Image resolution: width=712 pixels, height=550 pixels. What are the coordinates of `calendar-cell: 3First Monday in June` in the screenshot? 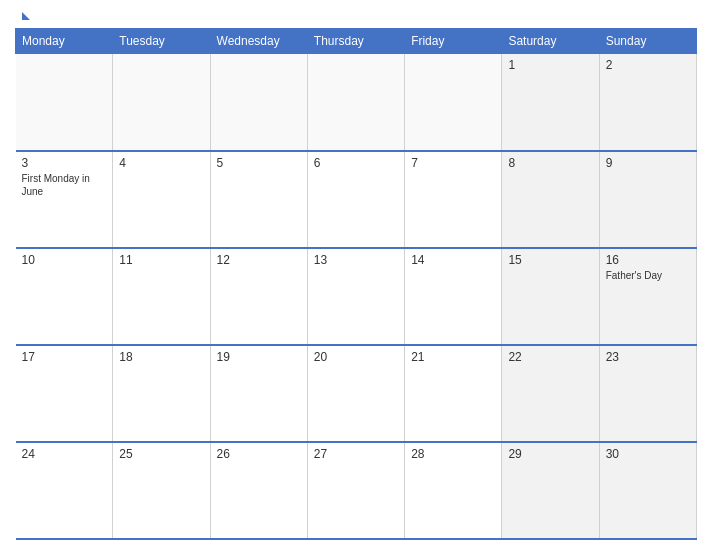 It's located at (64, 200).